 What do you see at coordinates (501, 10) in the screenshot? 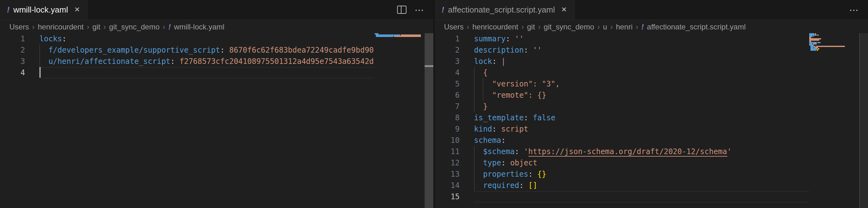
I see `tab-label: affectionate_script.script.yaml` at bounding box center [501, 10].